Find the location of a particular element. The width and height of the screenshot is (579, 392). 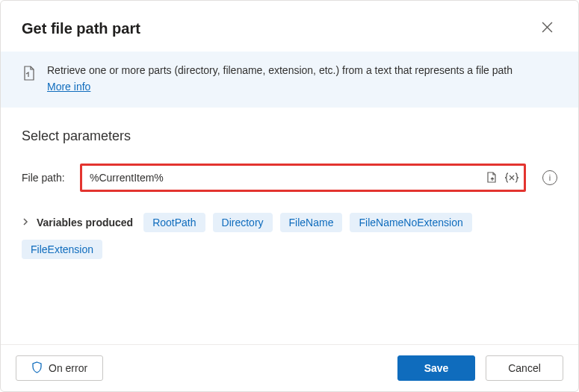

input-icons is located at coordinates (502, 178).